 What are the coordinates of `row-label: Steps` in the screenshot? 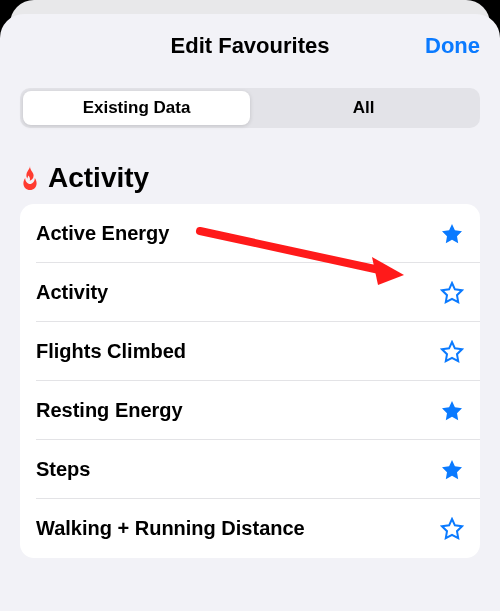 It's located at (63, 470).